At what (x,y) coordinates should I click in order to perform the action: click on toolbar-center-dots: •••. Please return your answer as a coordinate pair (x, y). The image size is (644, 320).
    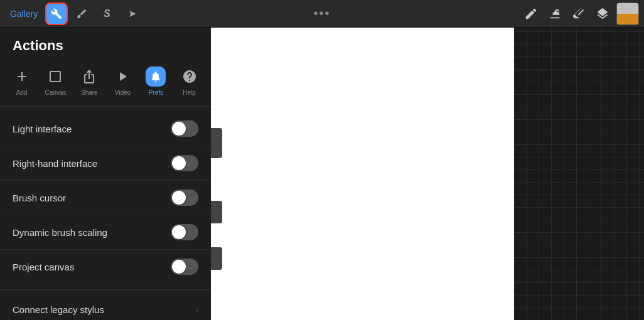
    Looking at the image, I should click on (321, 14).